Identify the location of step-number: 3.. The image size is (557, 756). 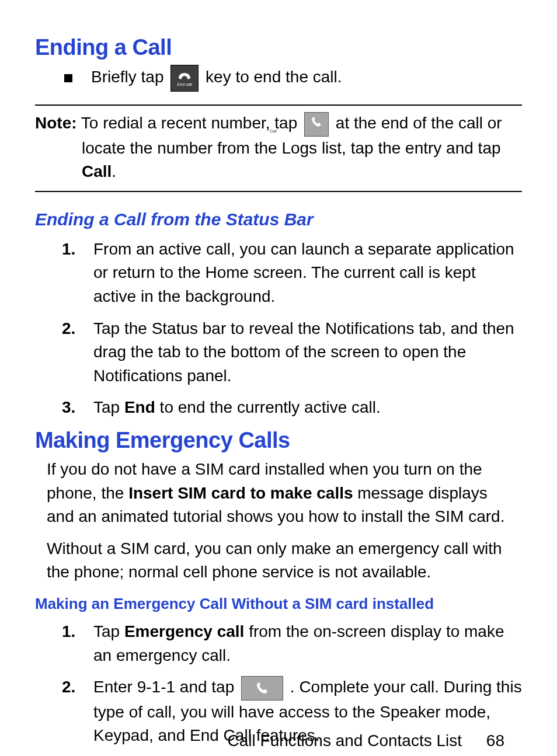
(69, 407).